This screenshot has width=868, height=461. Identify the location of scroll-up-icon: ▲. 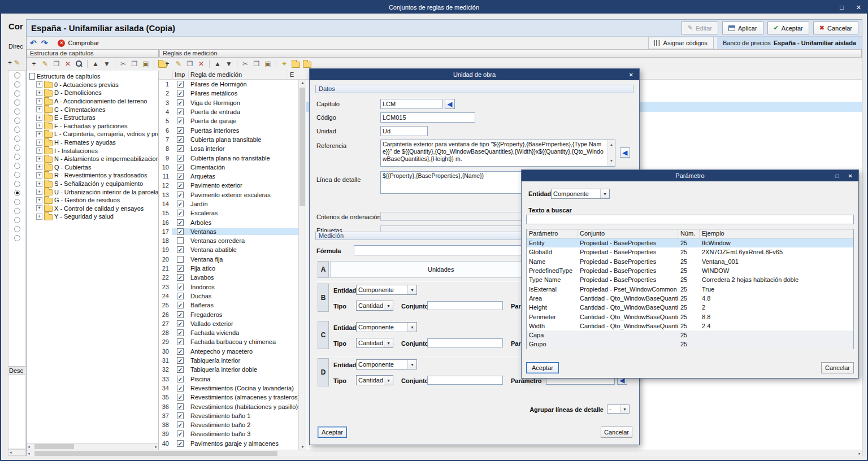
(303, 82).